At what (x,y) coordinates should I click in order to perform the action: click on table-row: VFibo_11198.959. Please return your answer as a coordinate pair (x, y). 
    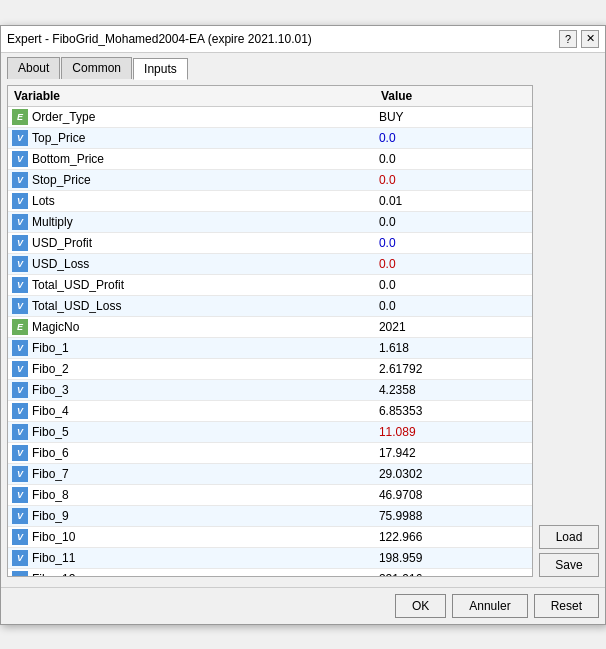
    Looking at the image, I should click on (270, 558).